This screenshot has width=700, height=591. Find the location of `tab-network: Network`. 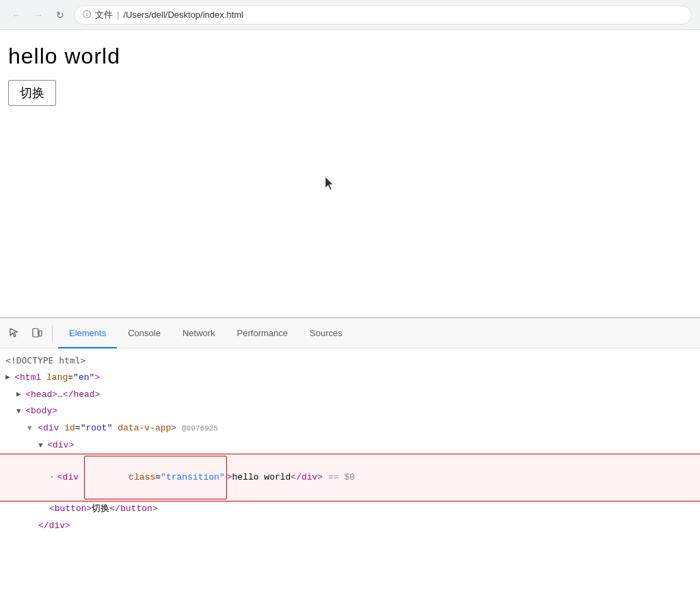

tab-network: Network is located at coordinates (199, 333).